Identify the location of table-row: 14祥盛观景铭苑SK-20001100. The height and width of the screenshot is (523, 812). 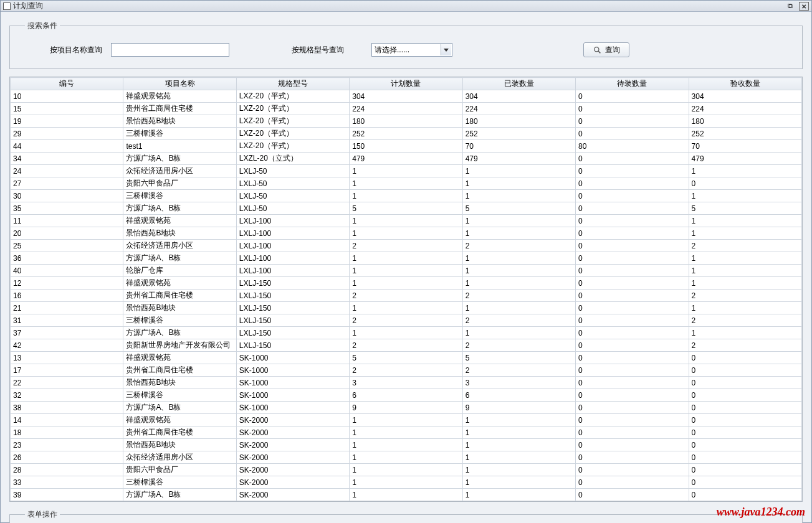
(406, 420).